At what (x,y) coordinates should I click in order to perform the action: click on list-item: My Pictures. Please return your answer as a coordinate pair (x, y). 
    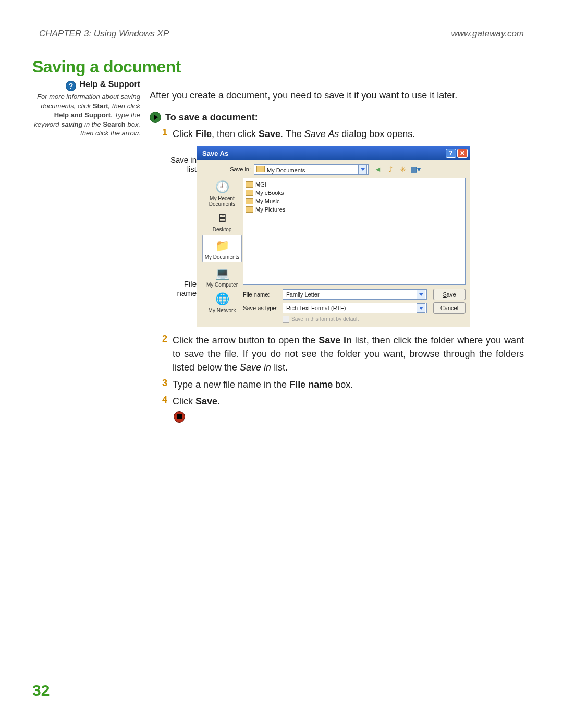
    Looking at the image, I should click on (354, 209).